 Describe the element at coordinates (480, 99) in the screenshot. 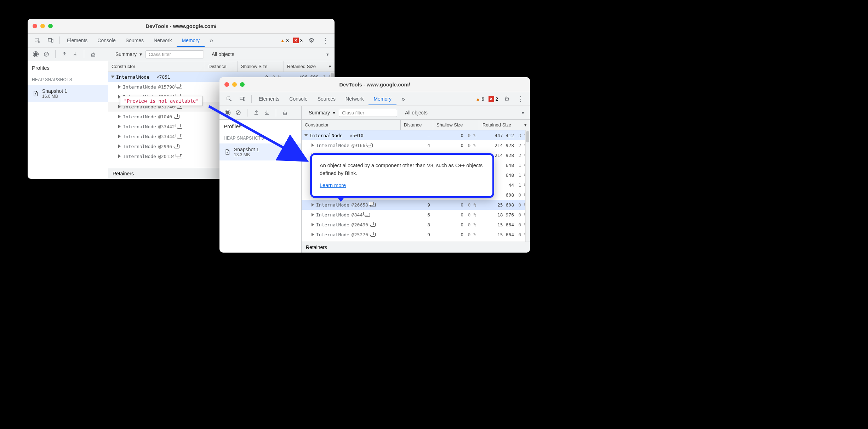

I see `warnings-badge: ▲ 6` at that location.